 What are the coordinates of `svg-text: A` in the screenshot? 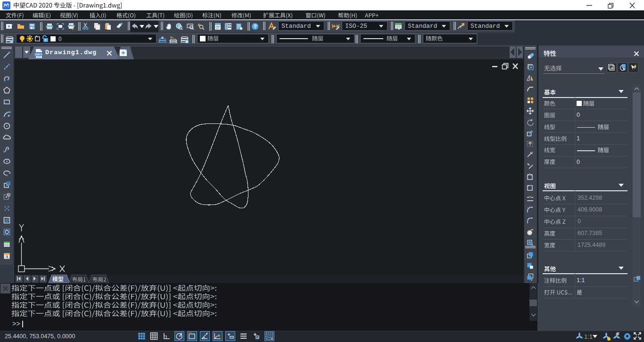 It's located at (7, 257).